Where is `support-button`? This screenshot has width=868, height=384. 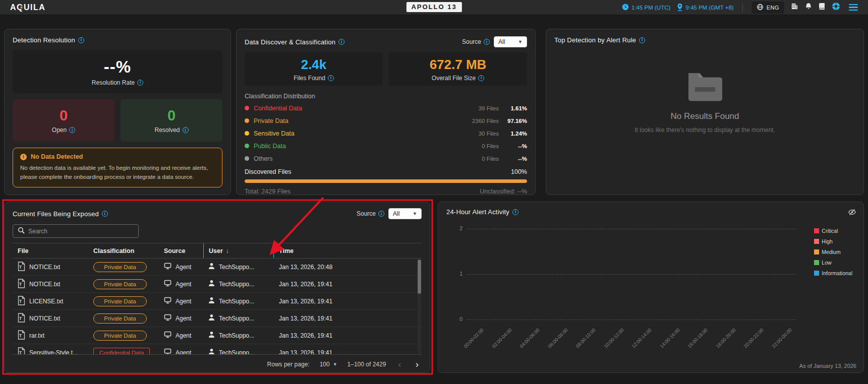
support-button is located at coordinates (836, 7).